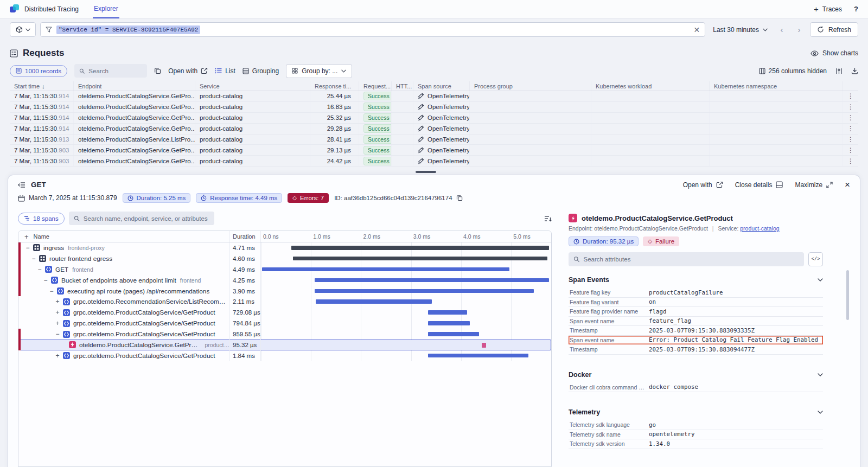 This screenshot has width=868, height=467. I want to click on open-with-button: Open with, so click(188, 71).